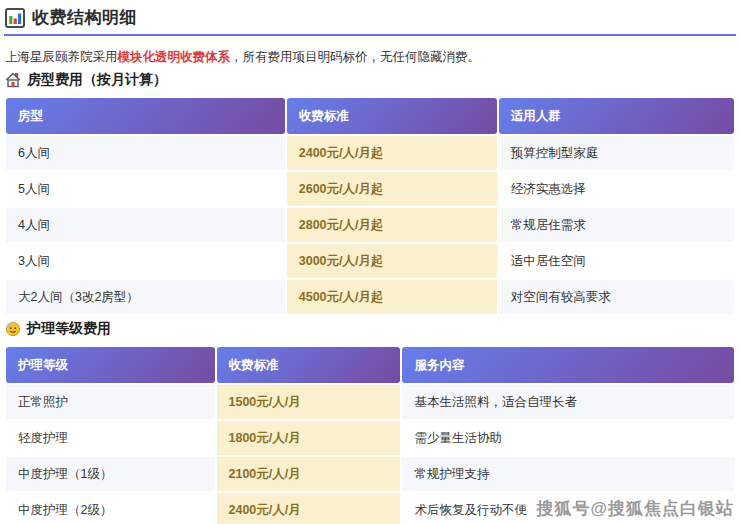 The width and height of the screenshot is (740, 524). What do you see at coordinates (370, 57) in the screenshot?
I see `intro-paragraph: 上海星辰颐养院采用模块化透明收费体系，所有费用项目明码标价，无任何隐藏消费。` at bounding box center [370, 57].